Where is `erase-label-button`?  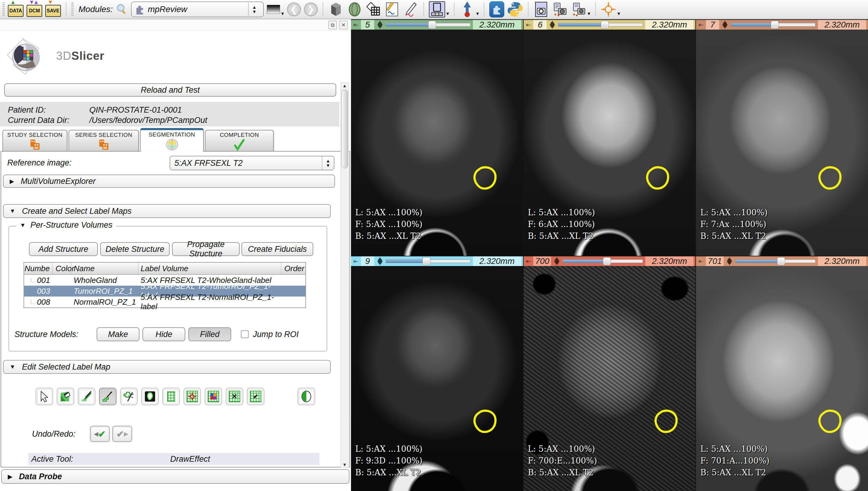 erase-label-button is located at coordinates (65, 397).